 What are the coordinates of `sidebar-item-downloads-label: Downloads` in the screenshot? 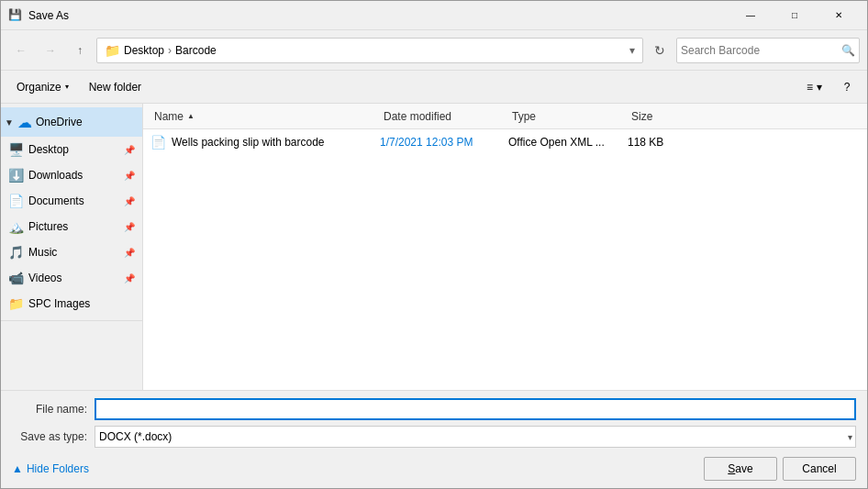 It's located at (73, 175).